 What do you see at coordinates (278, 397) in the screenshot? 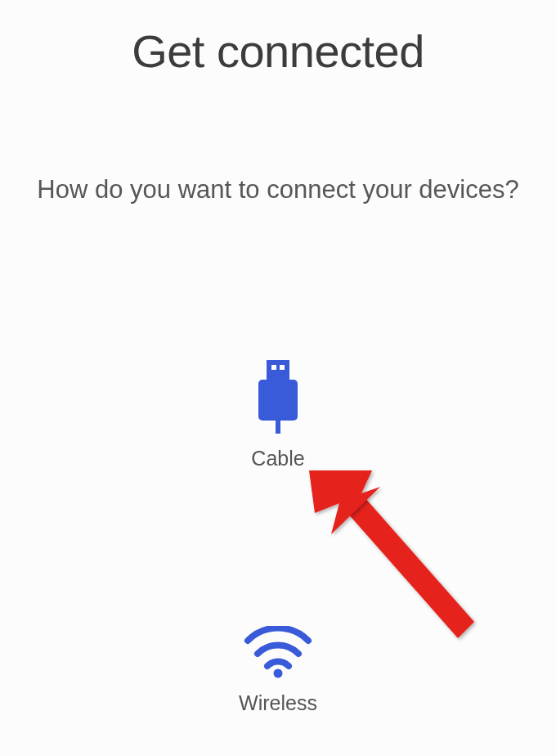
I see `usb-cable-icon` at bounding box center [278, 397].